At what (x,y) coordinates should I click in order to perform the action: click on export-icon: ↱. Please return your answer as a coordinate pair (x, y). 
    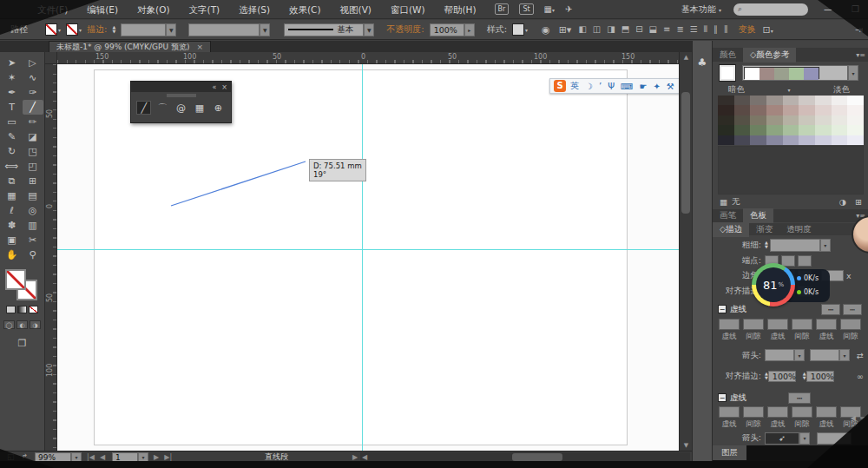
    Looking at the image, I should click on (25, 457).